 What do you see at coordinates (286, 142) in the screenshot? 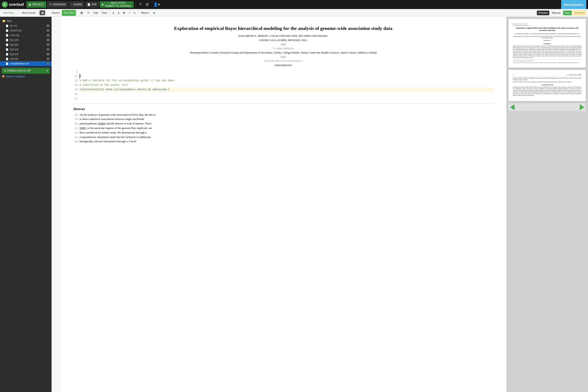
I see `abstract-line-44: biologically relevant information throug…` at bounding box center [286, 142].